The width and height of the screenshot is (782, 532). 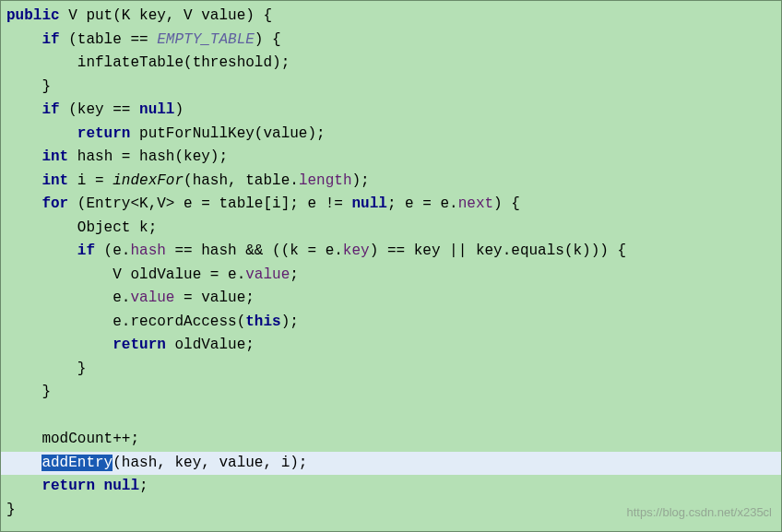 I want to click on watermark: https://blog.csdn.net/x235cl, so click(x=699, y=513).